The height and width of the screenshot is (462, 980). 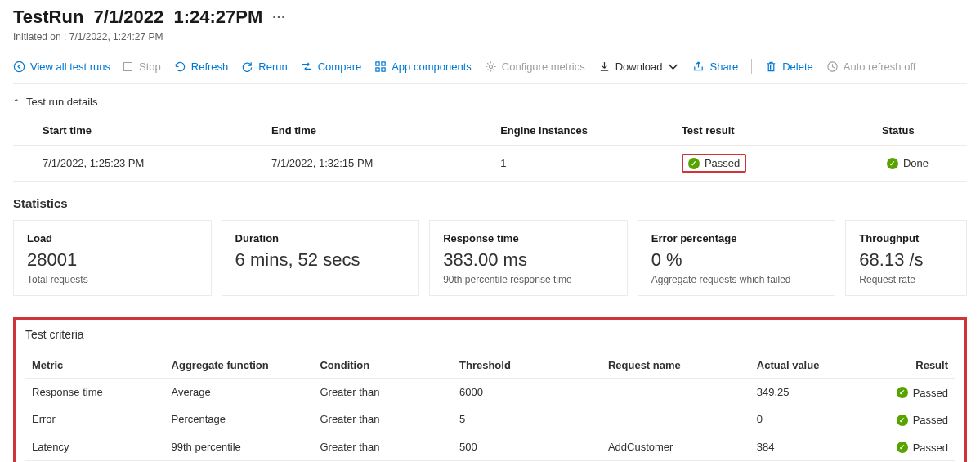 I want to click on download-button: Download, so click(x=639, y=67).